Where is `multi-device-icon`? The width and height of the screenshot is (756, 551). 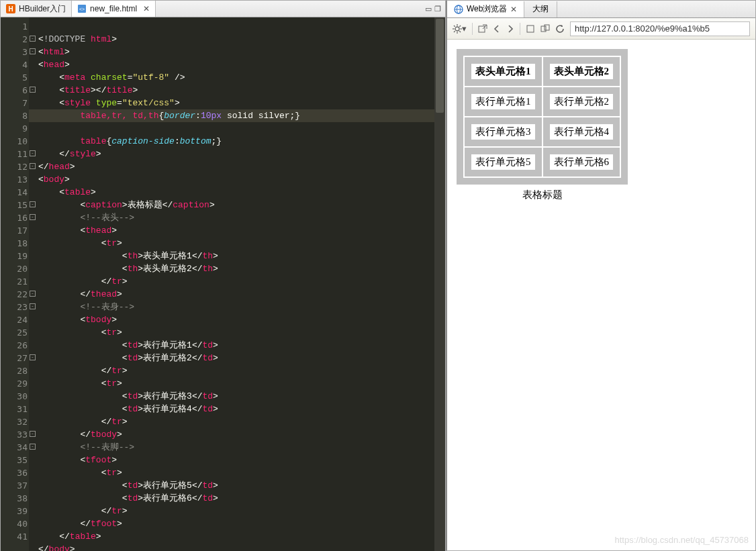
multi-device-icon is located at coordinates (545, 29).